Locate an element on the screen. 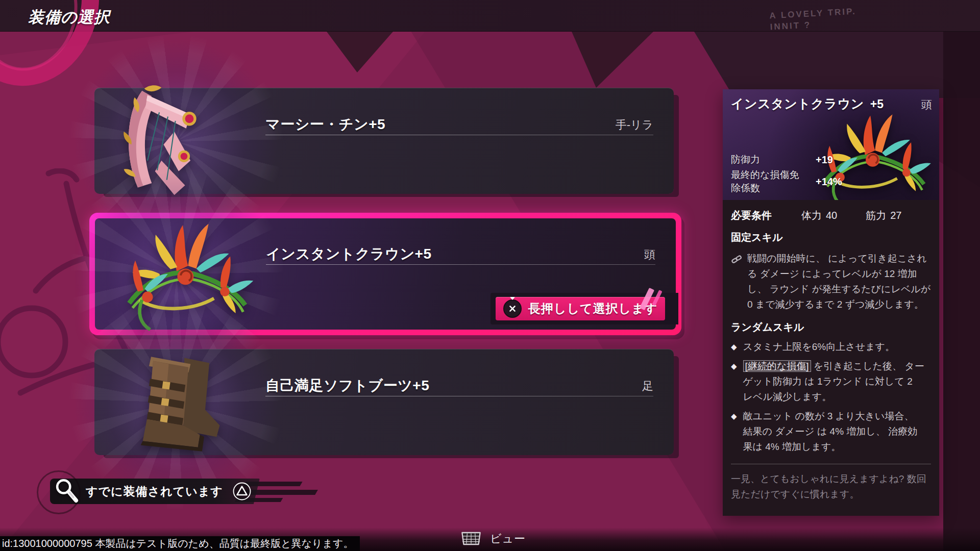 Image resolution: width=980 pixels, height=551 pixels. detail-item-name: インスタントクラウン is located at coordinates (797, 104).